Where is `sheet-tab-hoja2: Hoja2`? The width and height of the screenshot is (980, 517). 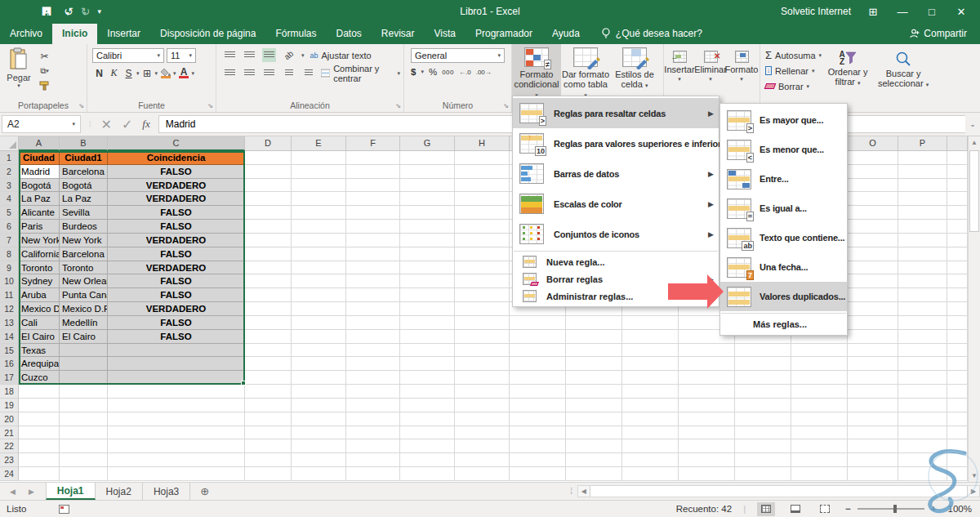
sheet-tab-hoja2: Hoja2 is located at coordinates (119, 492).